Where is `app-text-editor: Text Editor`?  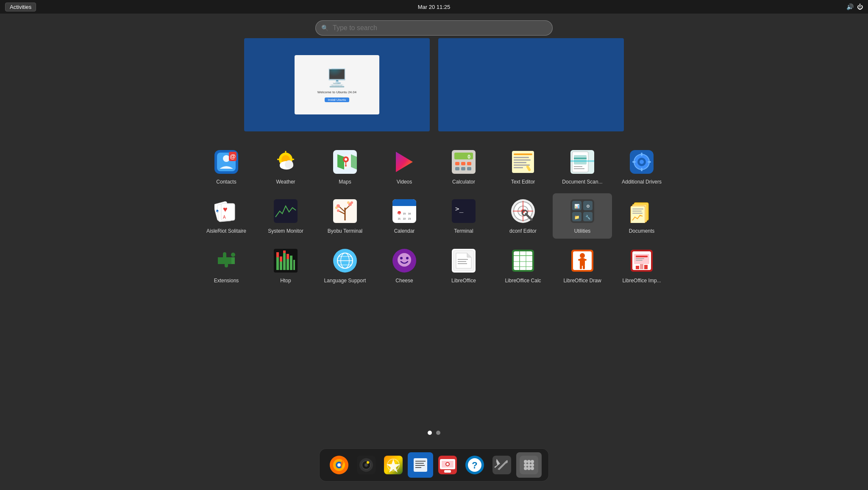
app-text-editor: Text Editor is located at coordinates (523, 167).